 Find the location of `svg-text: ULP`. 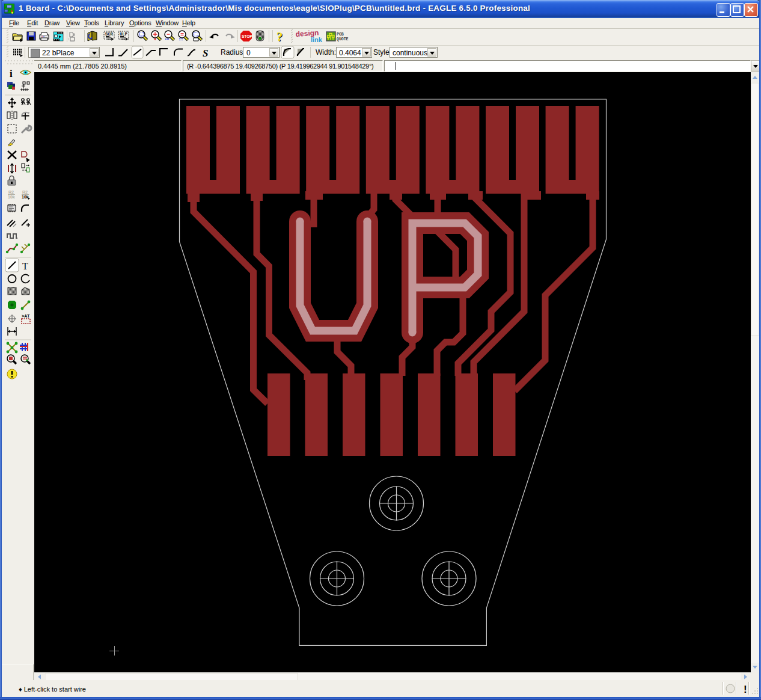

svg-text: ULP is located at coordinates (124, 34).